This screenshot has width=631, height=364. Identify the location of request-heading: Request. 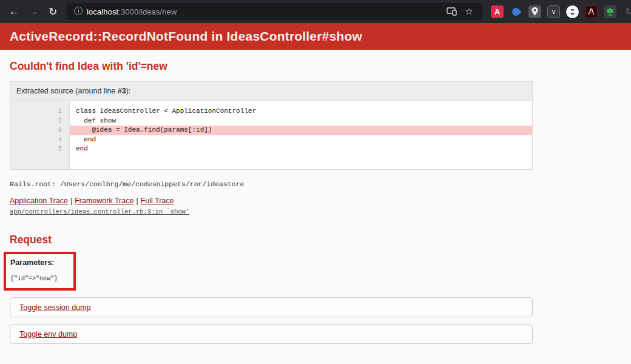
(316, 240).